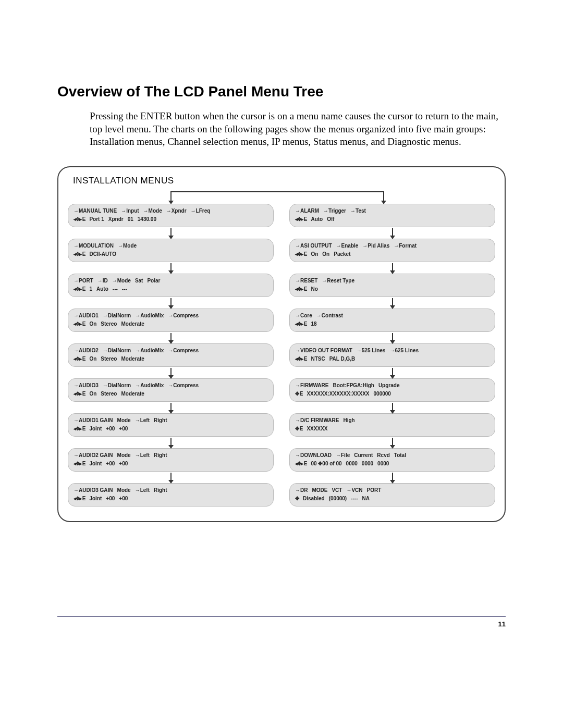 The height and width of the screenshot is (728, 563). What do you see at coordinates (282, 92) in the screenshot?
I see `page-heading: Overview of The LCD Panel Menu Tree` at bounding box center [282, 92].